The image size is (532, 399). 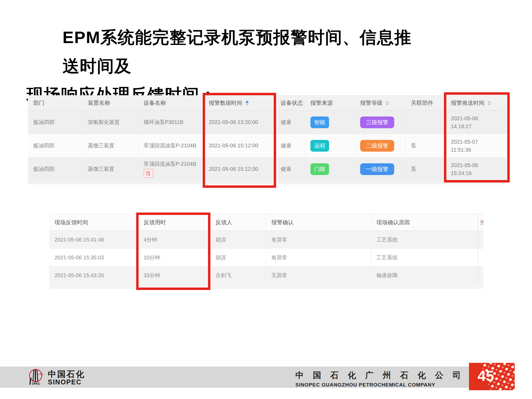 What do you see at coordinates (380, 385) in the screenshot?
I see `company-name-en: SINOPEC GUANGZHOU PETROCHEMICAL COMPANY` at bounding box center [380, 385].